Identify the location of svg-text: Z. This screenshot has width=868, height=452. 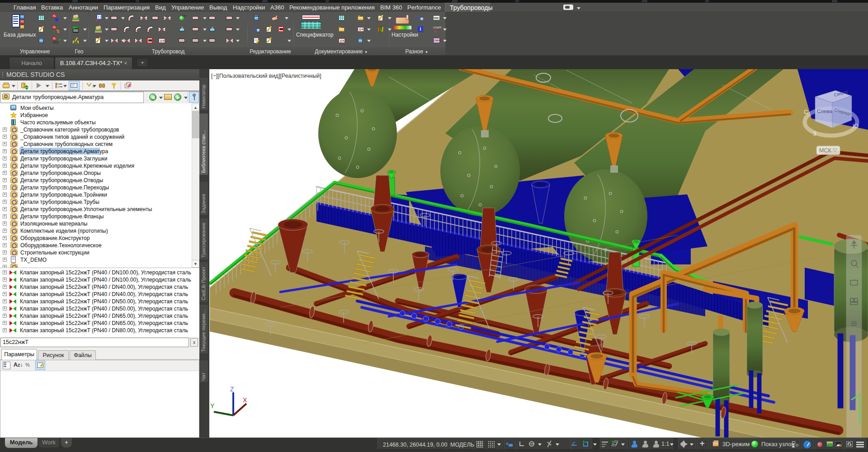
(232, 389).